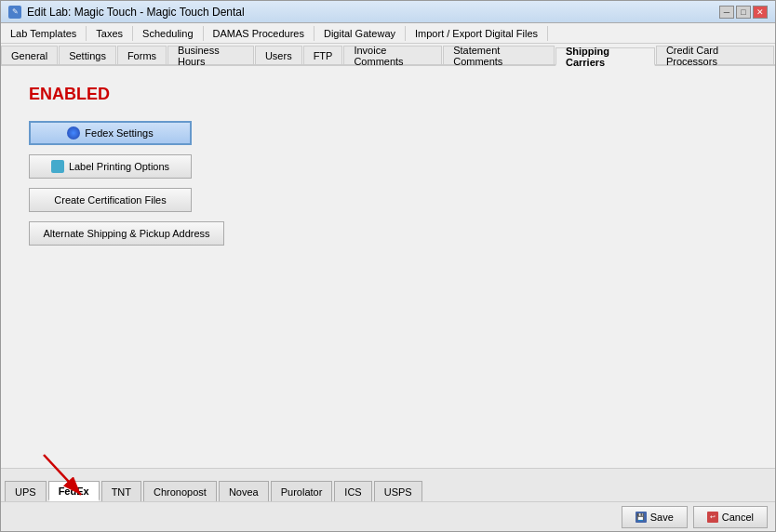 The height and width of the screenshot is (532, 776). Describe the element at coordinates (727, 12) in the screenshot. I see `minimize-button: ─` at that location.